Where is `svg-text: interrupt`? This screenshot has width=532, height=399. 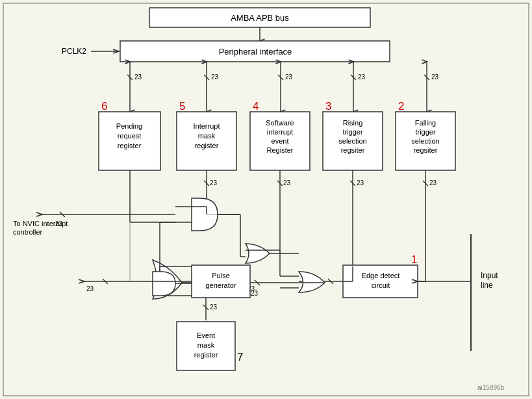
svg-text: interrupt is located at coordinates (280, 132).